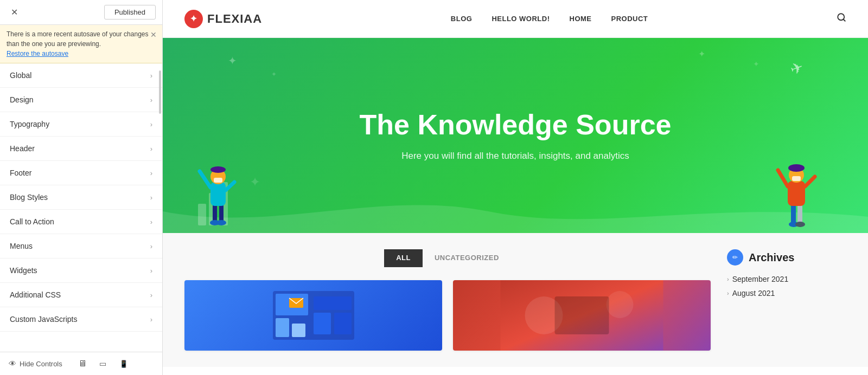  I want to click on nav-link-product: PRODUCT, so click(630, 18).